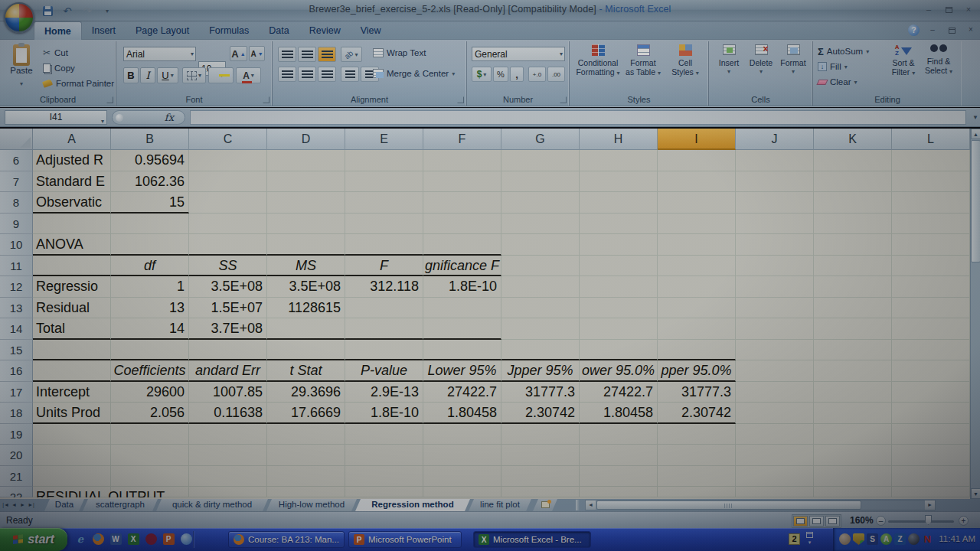 This screenshot has height=551, width=980. I want to click on cell-K21, so click(853, 477).